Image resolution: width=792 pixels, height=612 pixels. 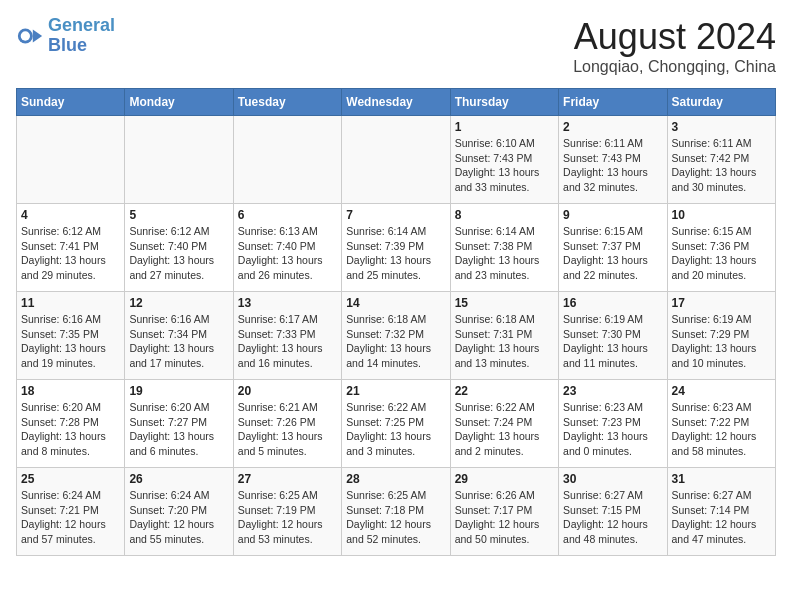 I want to click on day-cell: 27Sunrise: 6:25 AMSunset: 7:19 PMDayligh…, so click(x=287, y=512).